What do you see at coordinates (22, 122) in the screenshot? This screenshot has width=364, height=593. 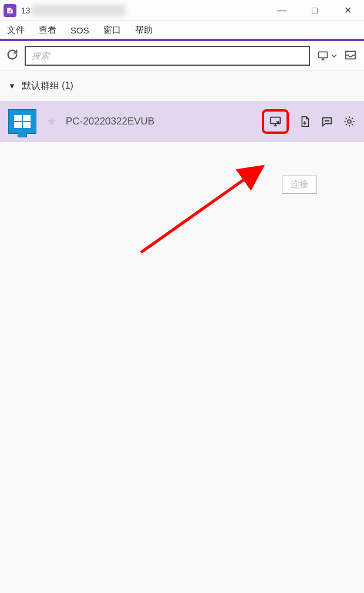 I see `computer-icon` at bounding box center [22, 122].